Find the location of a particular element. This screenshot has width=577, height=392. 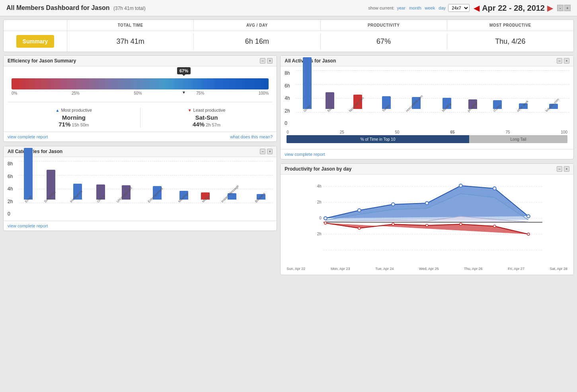

categories-panel-controls: – × is located at coordinates (266, 151).